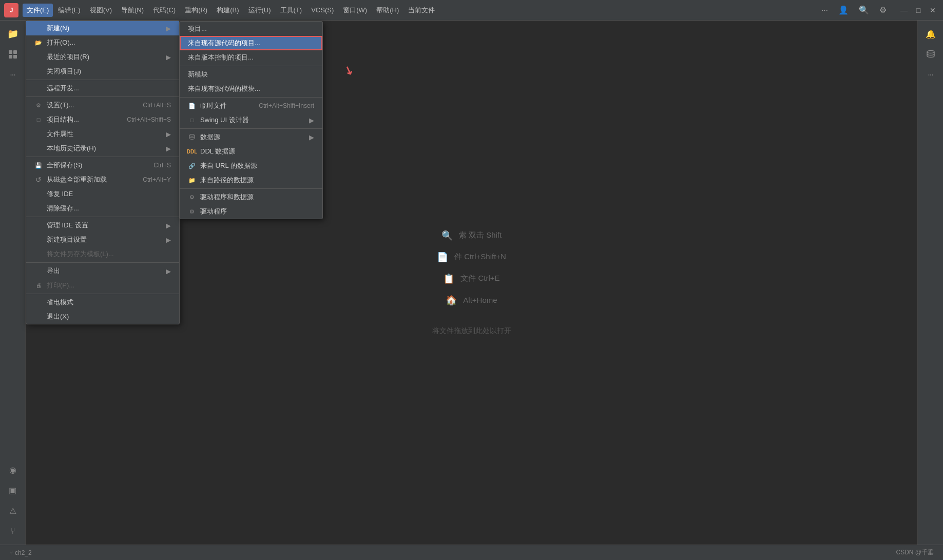 Image resolution: width=943 pixels, height=560 pixels. Describe the element at coordinates (251, 43) in the screenshot. I see `submenu-from-existing-label: 来自现有源代码的项目...` at that location.